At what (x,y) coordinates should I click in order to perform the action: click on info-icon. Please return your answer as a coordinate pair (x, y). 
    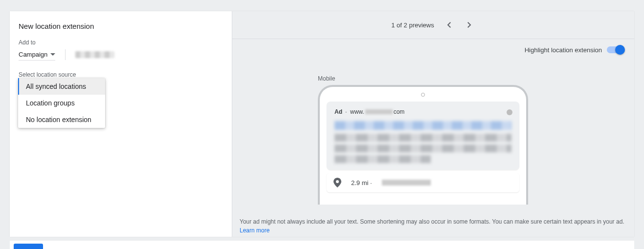
    Looking at the image, I should click on (510, 112).